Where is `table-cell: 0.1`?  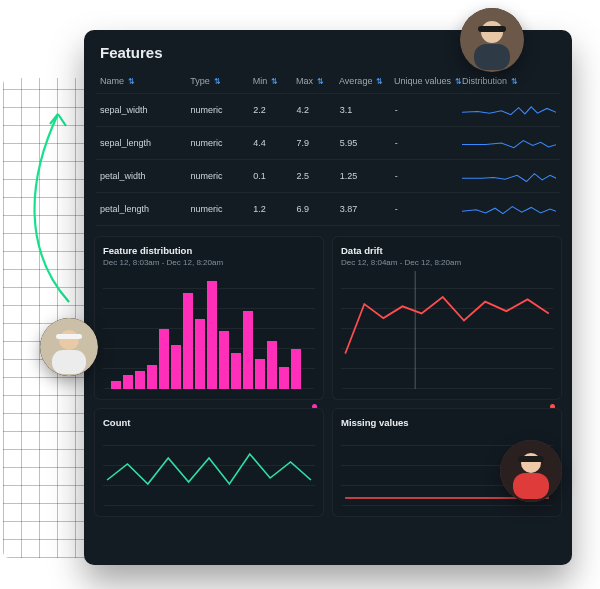
table-cell: 0.1 is located at coordinates (274, 176).